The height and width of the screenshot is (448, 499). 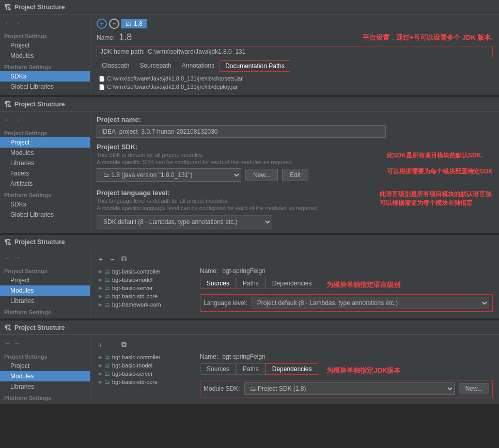 What do you see at coordinates (146, 382) in the screenshot?
I see `module-item-3-4: ▶🗂bgt-basic-std-core` at bounding box center [146, 382].